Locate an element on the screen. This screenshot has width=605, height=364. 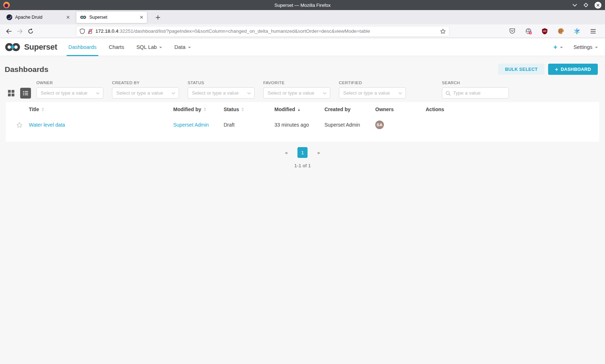
owner-select is located at coordinates (70, 93).